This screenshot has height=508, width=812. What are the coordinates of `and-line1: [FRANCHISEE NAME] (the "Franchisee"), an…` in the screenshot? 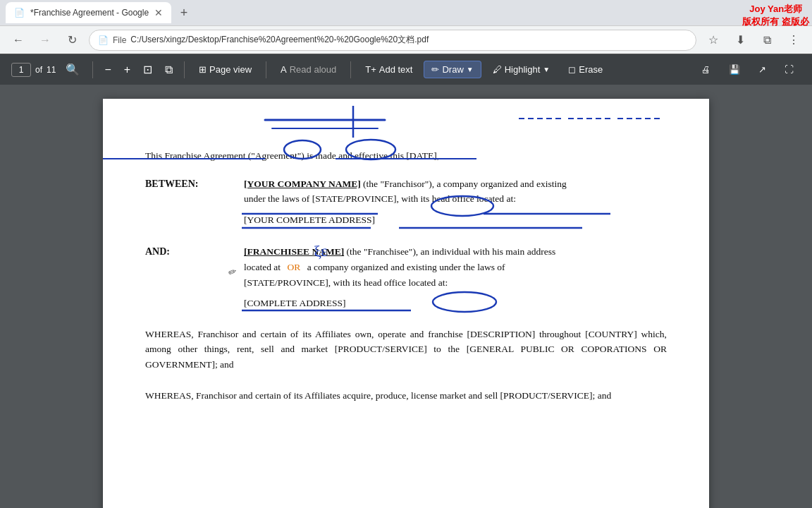 It's located at (400, 252).